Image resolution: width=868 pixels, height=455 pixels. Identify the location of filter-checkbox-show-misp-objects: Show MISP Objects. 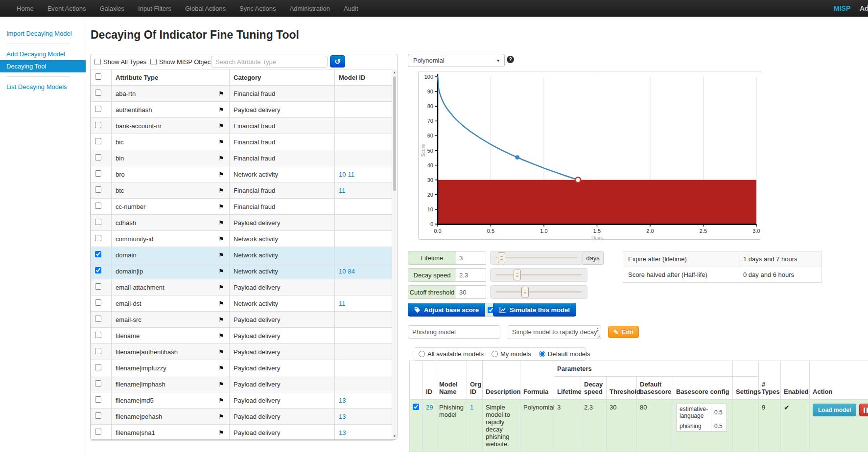
(183, 62).